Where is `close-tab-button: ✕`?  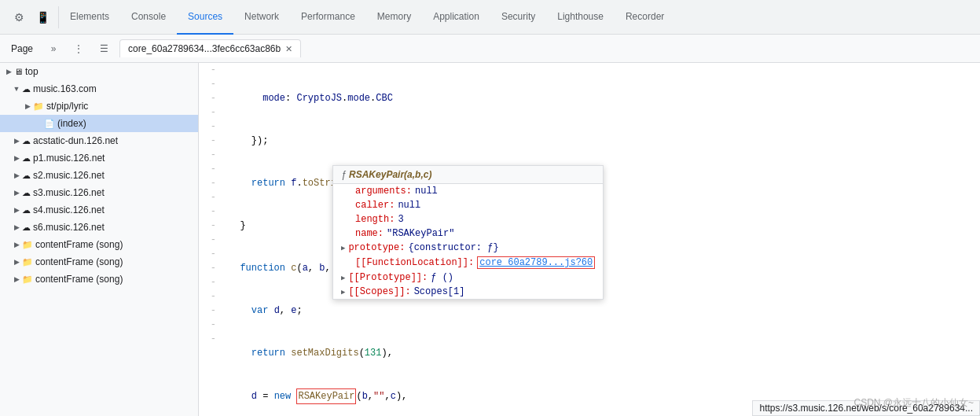
close-tab-button: ✕ is located at coordinates (289, 49).